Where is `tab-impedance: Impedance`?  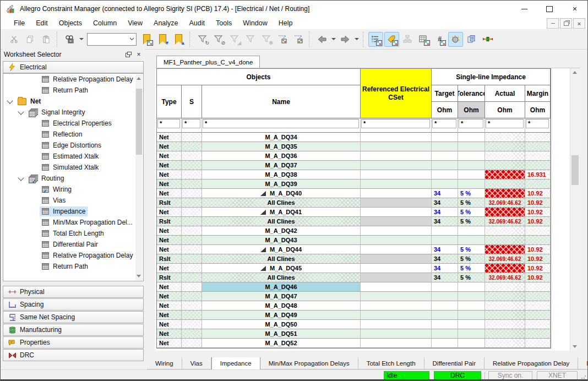
tab-impedance: Impedance is located at coordinates (236, 363).